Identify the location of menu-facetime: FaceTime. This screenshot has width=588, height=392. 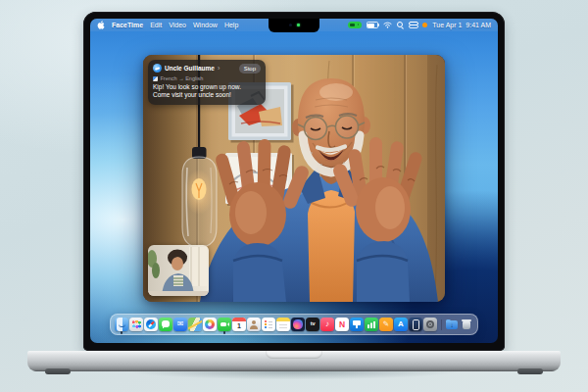
(127, 25).